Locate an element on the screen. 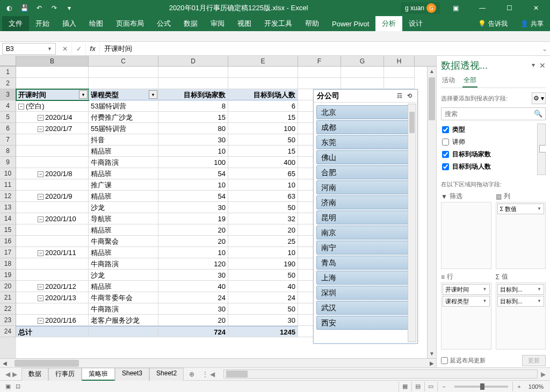 The width and height of the screenshot is (550, 392). cell: 40 is located at coordinates (263, 287).